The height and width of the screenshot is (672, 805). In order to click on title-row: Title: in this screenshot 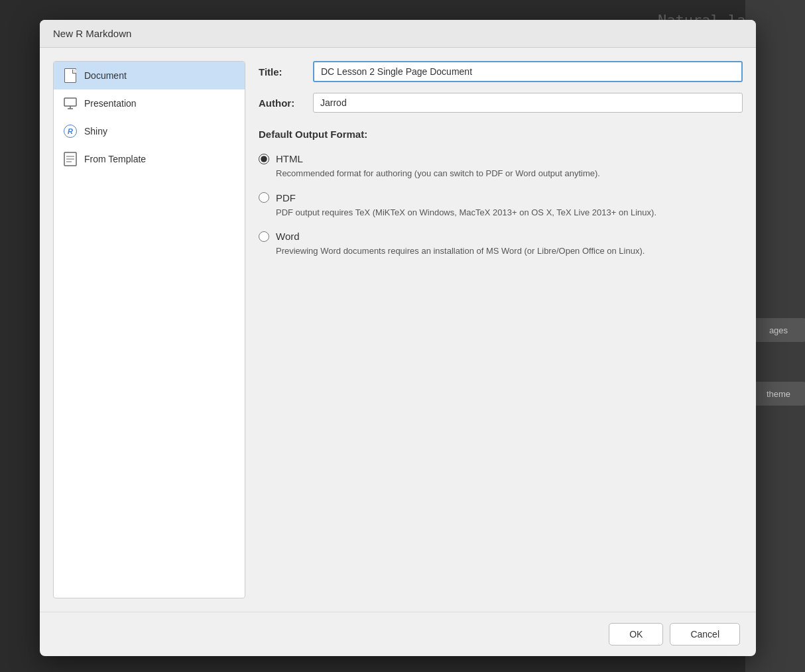, I will do `click(501, 72)`.